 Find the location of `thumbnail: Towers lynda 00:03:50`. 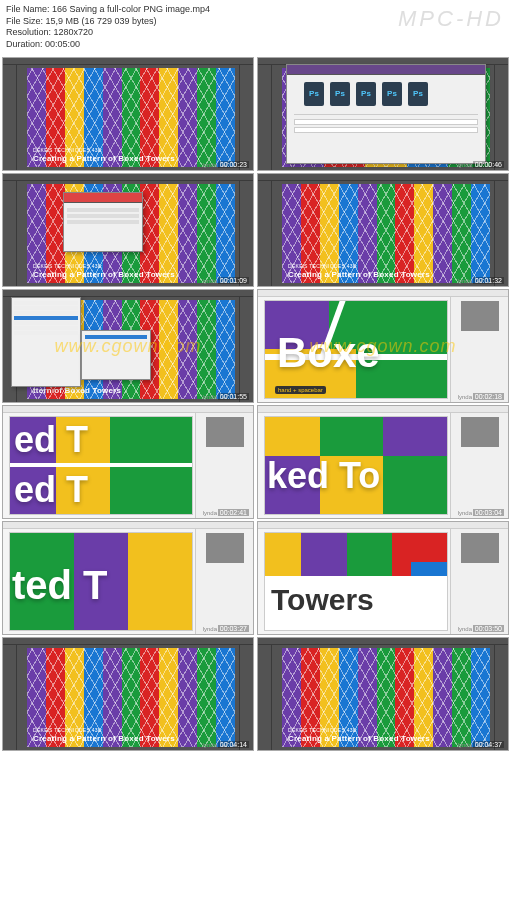

thumbnail: Towers lynda 00:03:50 is located at coordinates (383, 578).